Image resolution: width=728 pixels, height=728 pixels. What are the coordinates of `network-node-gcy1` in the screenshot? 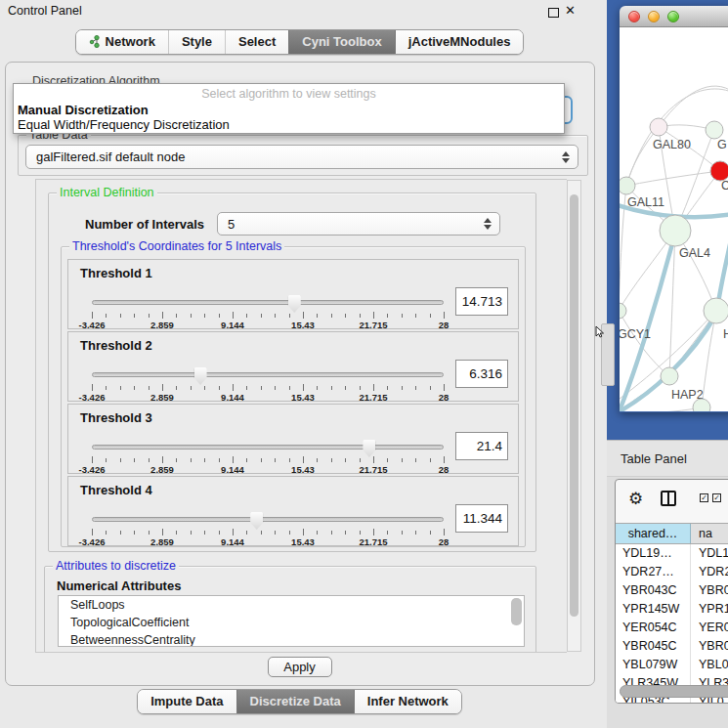 It's located at (623, 311).